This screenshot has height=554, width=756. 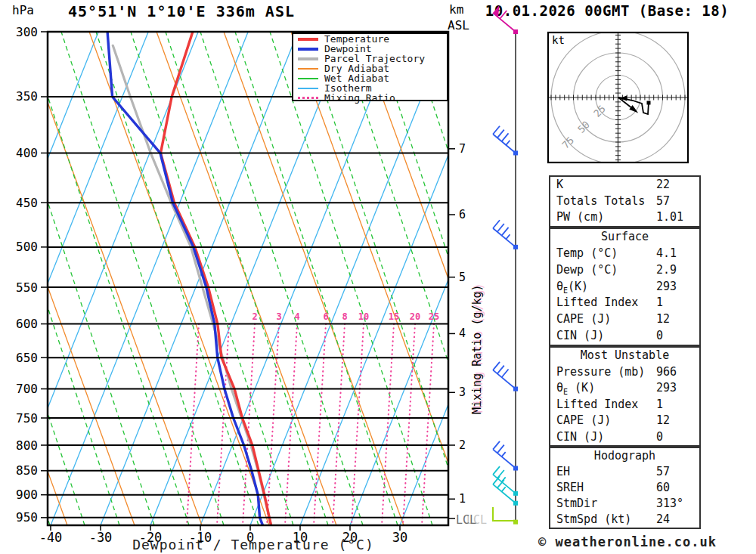 I want to click on indices-row-value: 1, so click(x=659, y=303).